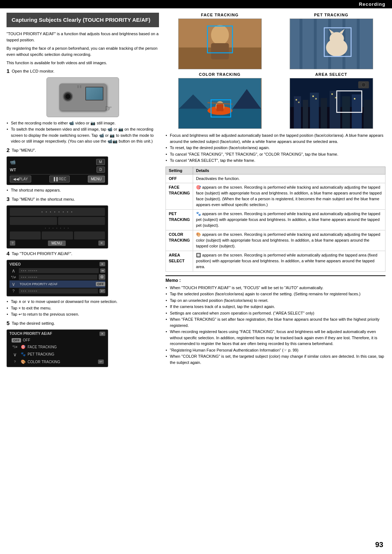 This screenshot has height=554, width=392. I want to click on pet-icon: 🐾, so click(23, 354).